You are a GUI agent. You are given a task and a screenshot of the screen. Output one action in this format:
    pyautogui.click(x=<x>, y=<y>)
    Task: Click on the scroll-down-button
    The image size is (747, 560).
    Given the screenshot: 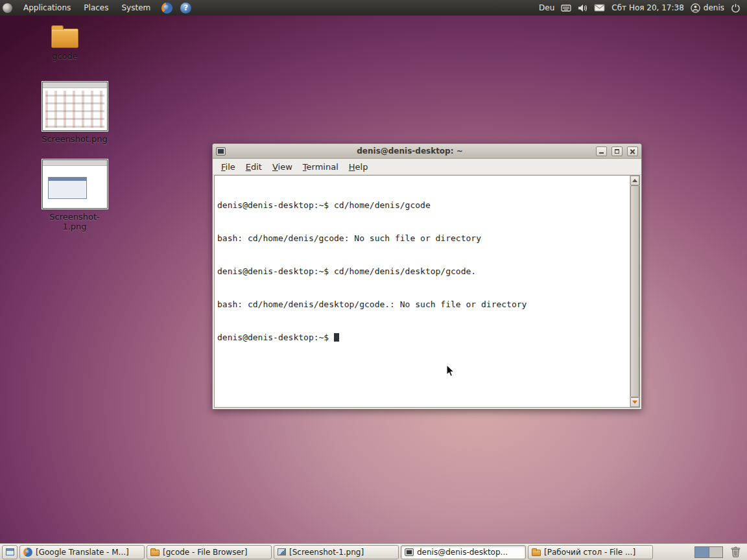 What is the action you would take?
    pyautogui.click(x=635, y=402)
    